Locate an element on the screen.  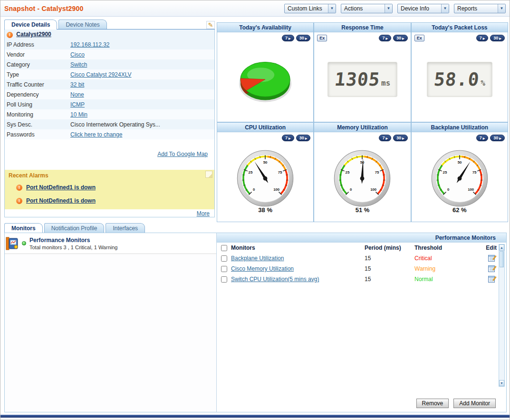
detail-value-link: Cisco is located at coordinates (77, 55).